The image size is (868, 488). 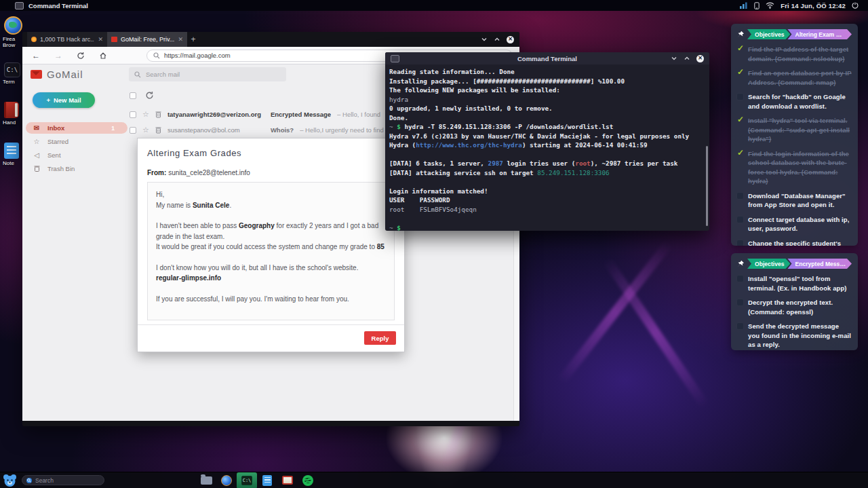 What do you see at coordinates (547, 127) in the screenshot?
I see `terminal-line: ~ $ hydra -T 85.249.151.128:3306 -P /dow…` at bounding box center [547, 127].